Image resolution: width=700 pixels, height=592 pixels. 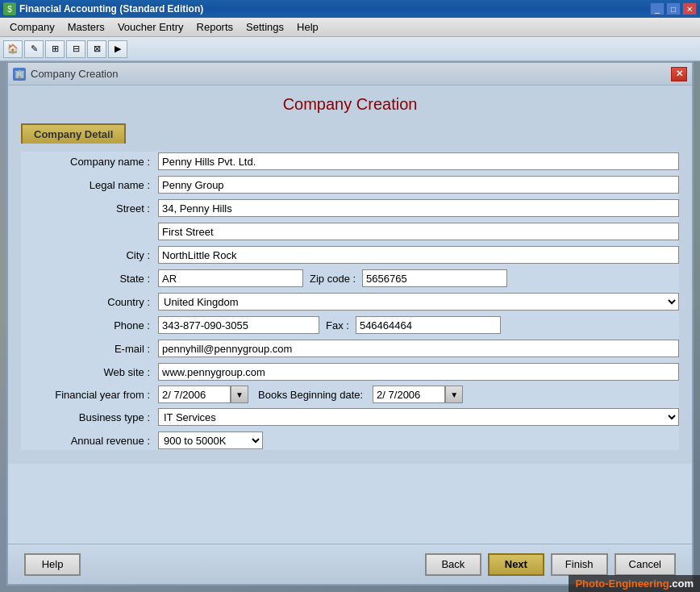 What do you see at coordinates (151, 27) in the screenshot?
I see `menu-voucher-entry: Voucher Entry` at bounding box center [151, 27].